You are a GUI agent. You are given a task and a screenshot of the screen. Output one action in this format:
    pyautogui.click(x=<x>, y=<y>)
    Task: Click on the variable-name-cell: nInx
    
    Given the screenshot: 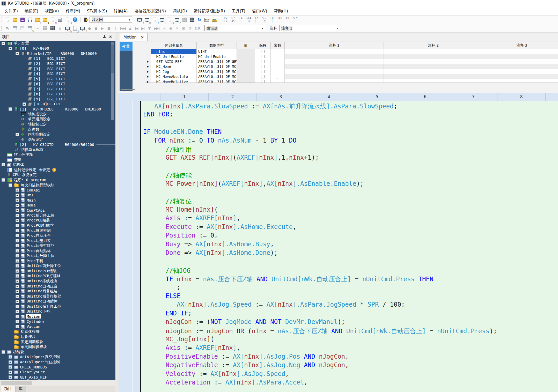 What is the action you would take?
    pyautogui.click(x=174, y=52)
    